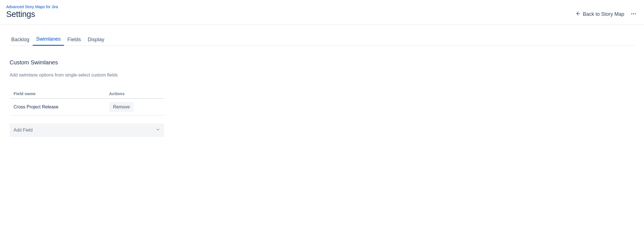  What do you see at coordinates (634, 14) in the screenshot?
I see `more-horizontal-icon` at bounding box center [634, 14].